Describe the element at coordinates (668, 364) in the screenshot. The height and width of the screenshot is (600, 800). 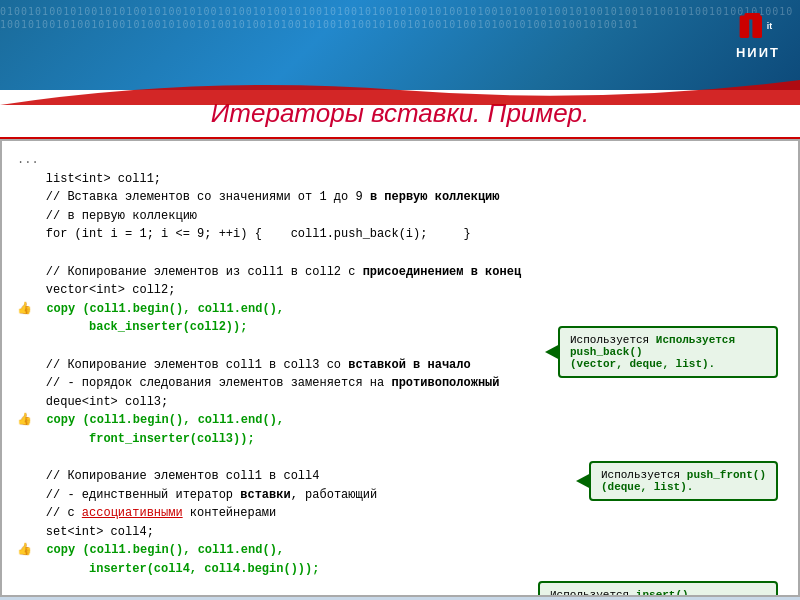
I see `callout1-line2: (vector, deque, list).` at that location.